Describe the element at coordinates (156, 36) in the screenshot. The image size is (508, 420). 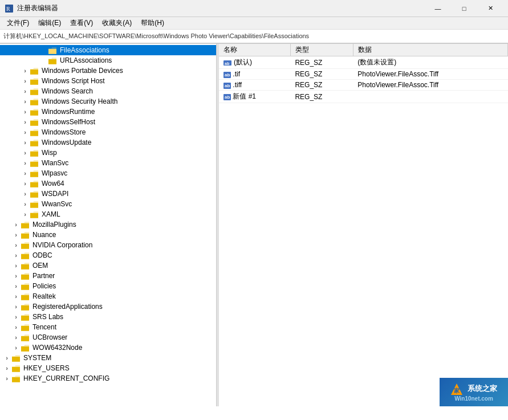
I see `address-path: 计算机\HKEY_LOCAL_MACHINE\SOFTWARE\Microsof…` at that location.